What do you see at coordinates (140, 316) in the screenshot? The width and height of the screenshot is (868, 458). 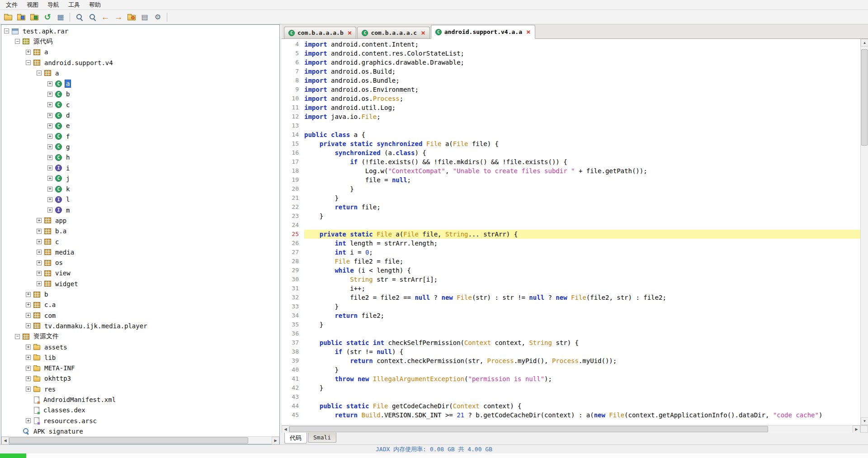 I see `tree-item-com: +com` at bounding box center [140, 316].